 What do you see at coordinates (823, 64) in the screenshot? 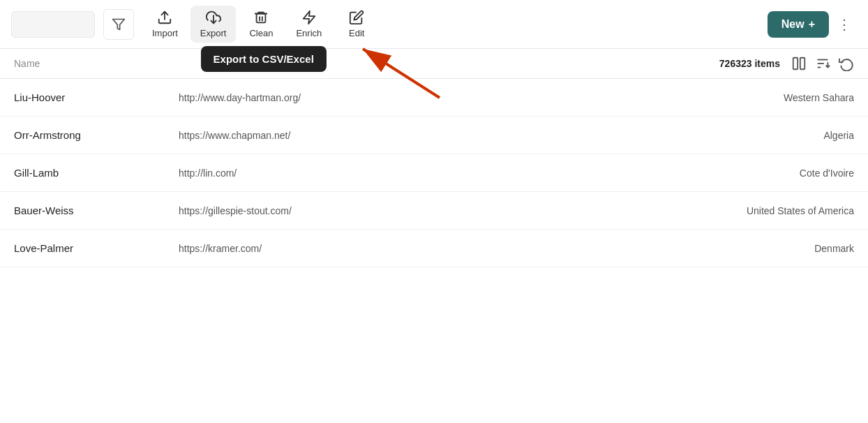
I see `sort-button` at bounding box center [823, 64].